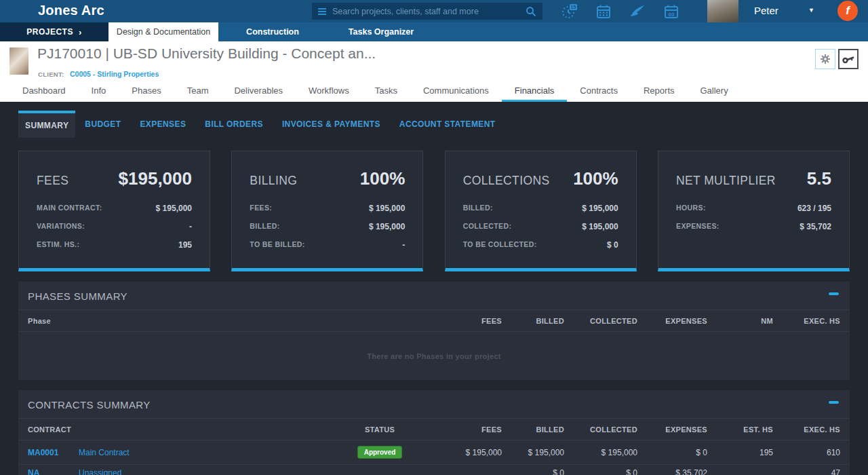 This screenshot has width=868, height=475. What do you see at coordinates (434, 470) in the screenshot?
I see `contract-row: NA Unassigned $ 0 $ 0 $ 35,702 47` at bounding box center [434, 470].